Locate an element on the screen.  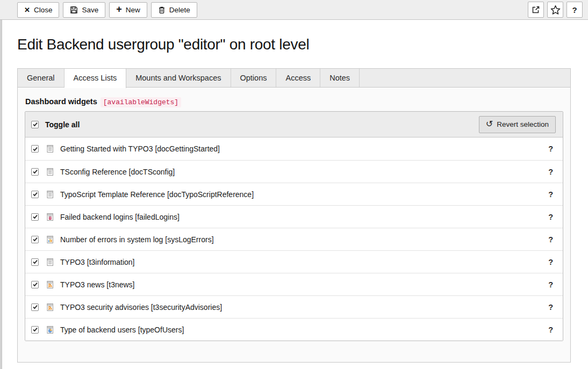
open-in-new-window-icon is located at coordinates (536, 10).